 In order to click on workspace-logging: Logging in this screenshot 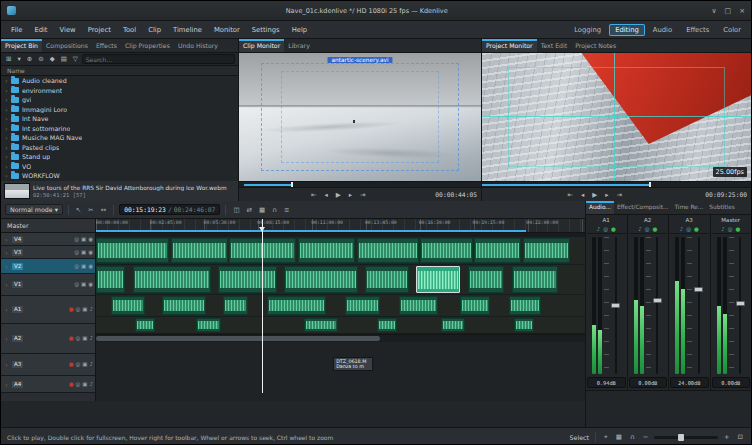, I will do `click(588, 30)`.